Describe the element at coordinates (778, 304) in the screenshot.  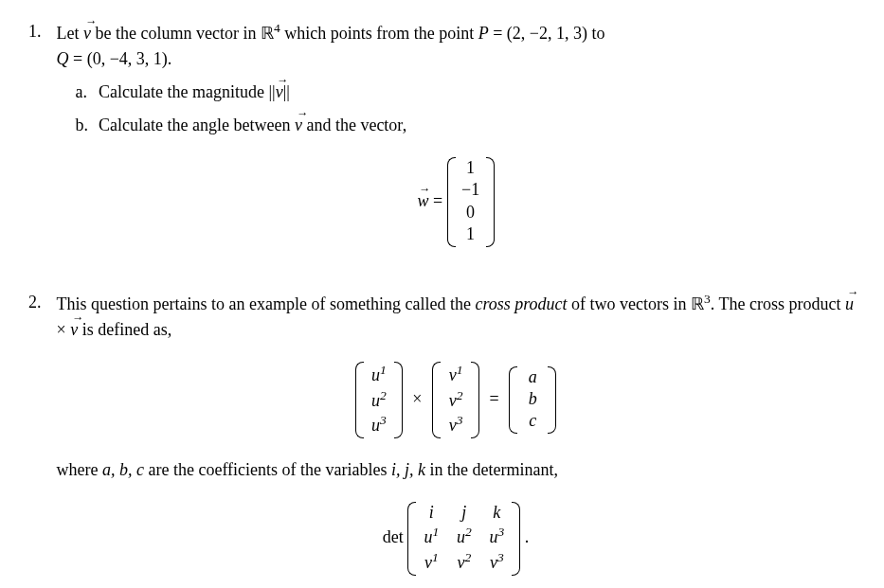
I see `text: . The cross product` at that location.